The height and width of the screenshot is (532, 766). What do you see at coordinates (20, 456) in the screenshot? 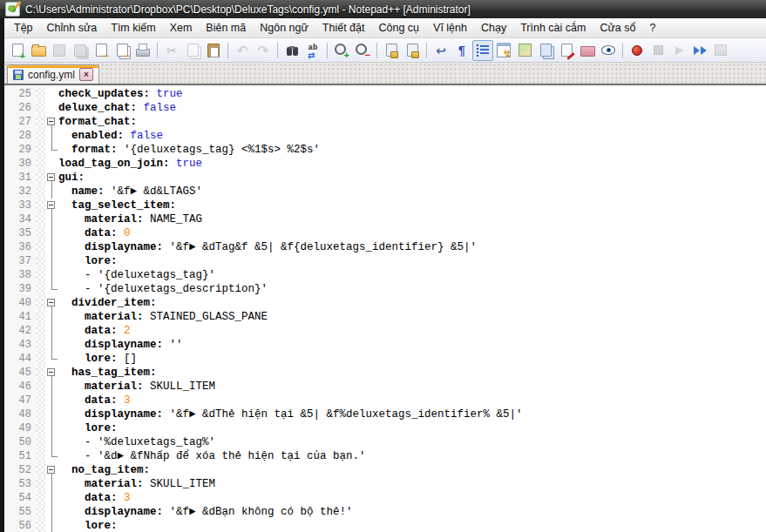
I see `line-number: 51` at bounding box center [20, 456].